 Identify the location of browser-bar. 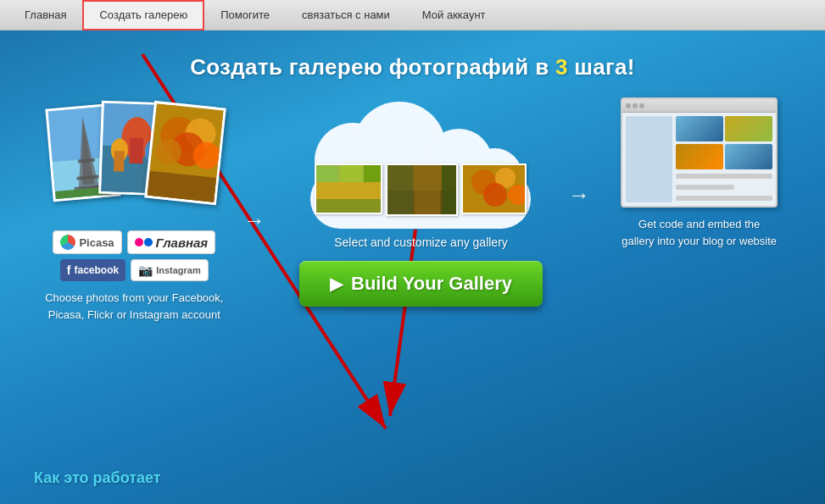
(699, 106).